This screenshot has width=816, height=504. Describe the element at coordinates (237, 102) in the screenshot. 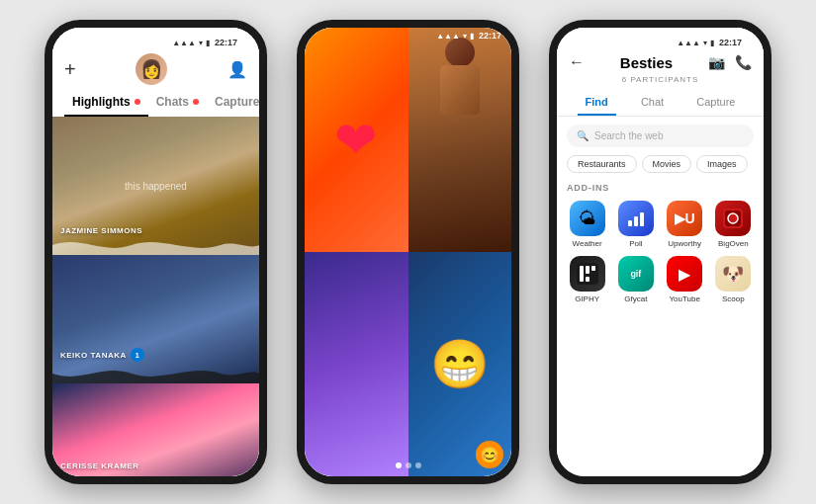

I see `tab-capture-label: Capture` at that location.